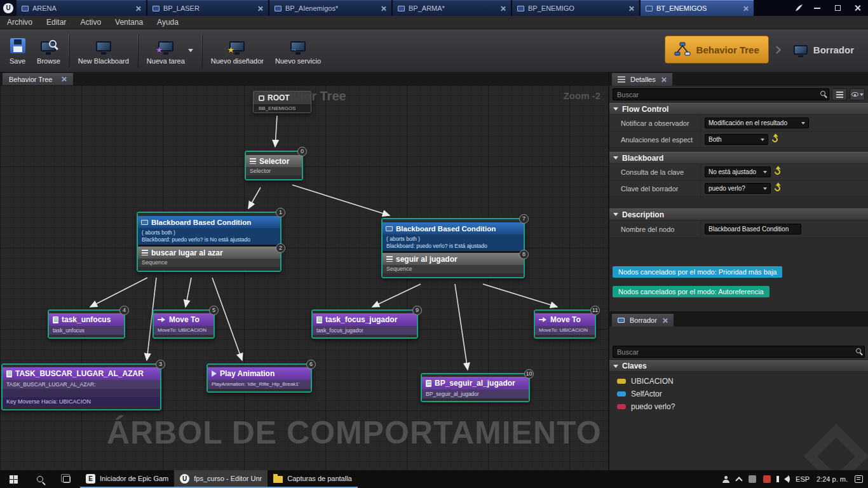 This screenshot has width=868, height=488. I want to click on bt-node-task-buscar-lugar-al-azar: 3 TASK_BUSCAR_LUGAR_AL_AZAR TASK_BUSCAR_…, so click(81, 387).